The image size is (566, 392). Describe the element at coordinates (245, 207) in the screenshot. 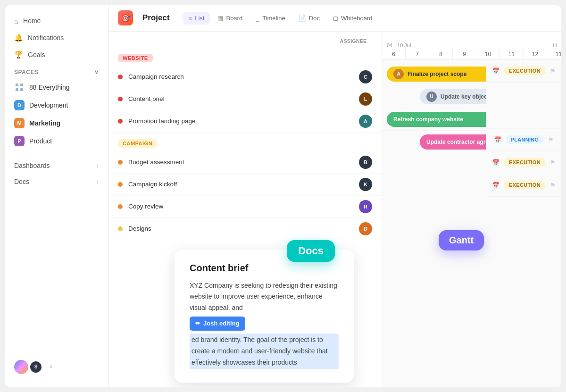

I see `task-row: Copy review R` at that location.